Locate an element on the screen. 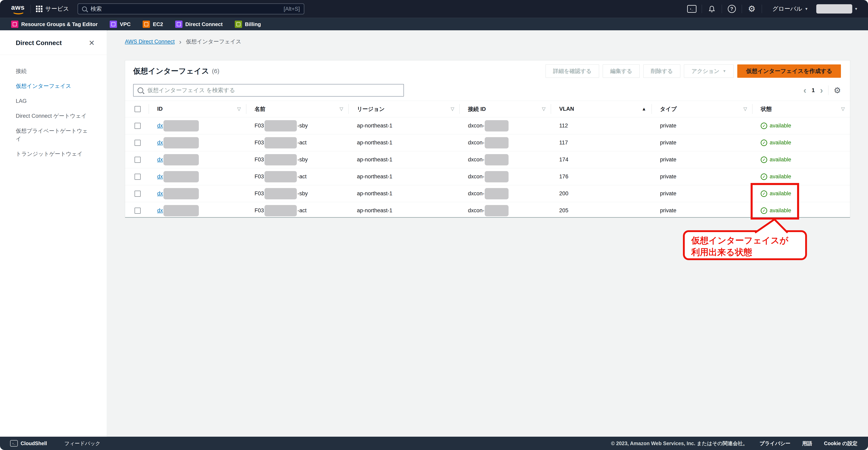 This screenshot has height=450, width=868. global-search: [Alt+S] is located at coordinates (191, 9).